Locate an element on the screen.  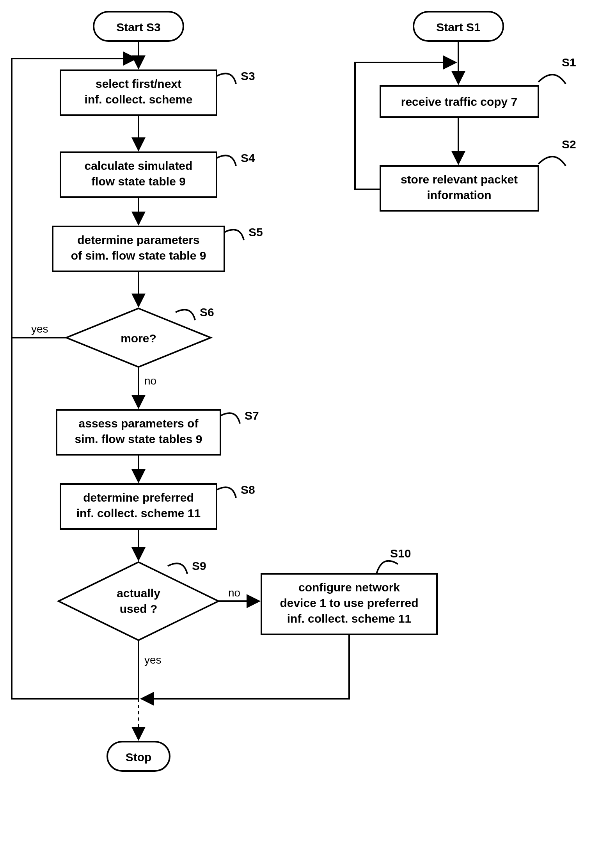
s7-line2: sim. flow state tables 9 is located at coordinates (139, 439).